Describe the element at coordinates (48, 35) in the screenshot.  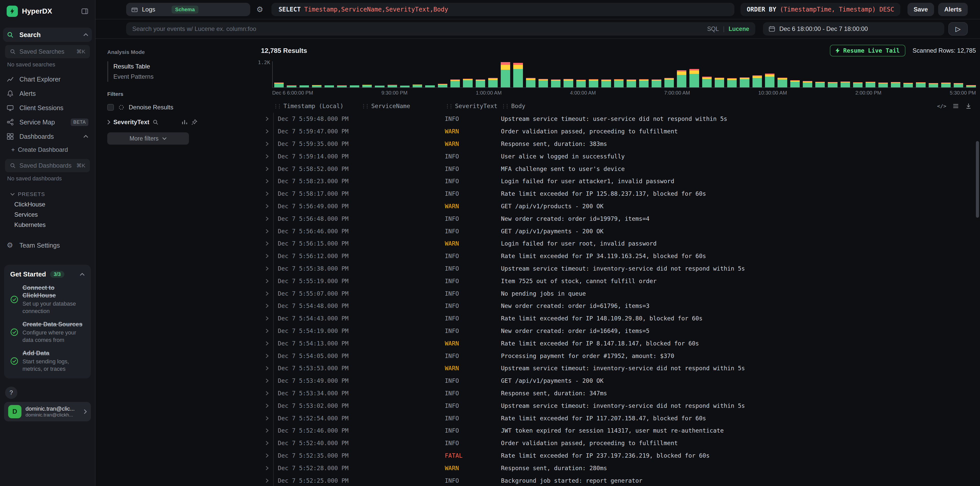
I see `sidebar-item-search: Search` at that location.